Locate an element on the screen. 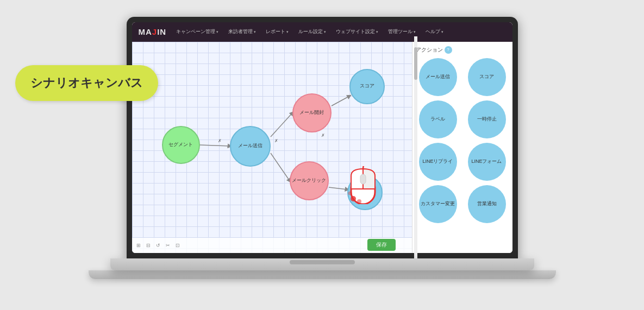  nav-visitor: 来訪者管理 ▾ is located at coordinates (242, 31).